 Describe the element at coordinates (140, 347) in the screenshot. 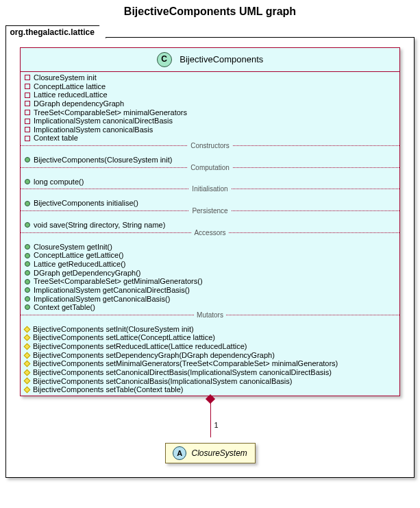

I see `method-text: BijectiveComponents setReducedLattice(La…` at that location.